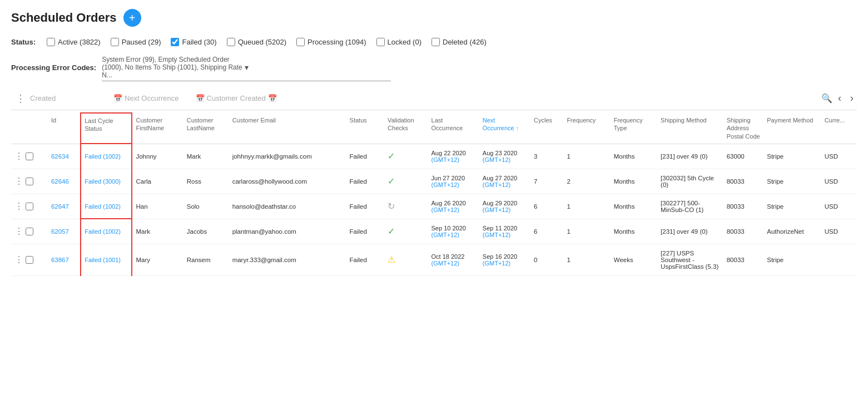 This screenshot has height=394, width=868. What do you see at coordinates (53, 68) in the screenshot?
I see `error-codes-label: Processing Error Codes:` at bounding box center [53, 68].